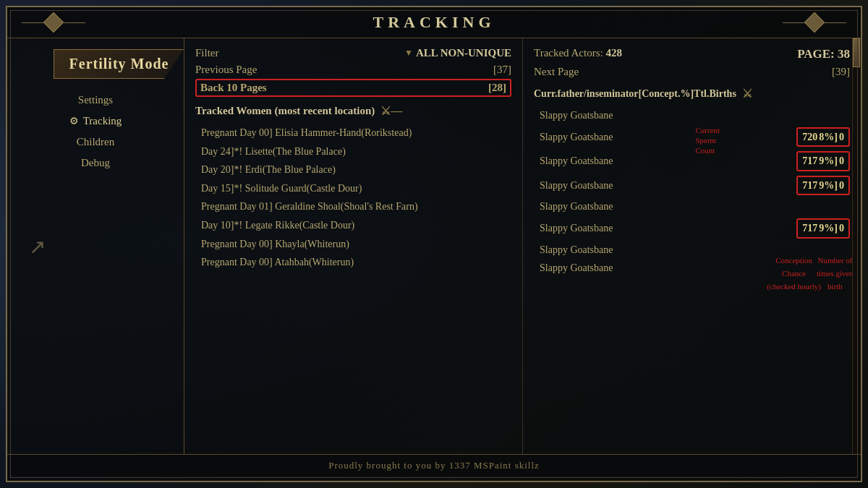  Describe the element at coordinates (823, 54) in the screenshot. I see `page-value: PAGE: 38` at that location.